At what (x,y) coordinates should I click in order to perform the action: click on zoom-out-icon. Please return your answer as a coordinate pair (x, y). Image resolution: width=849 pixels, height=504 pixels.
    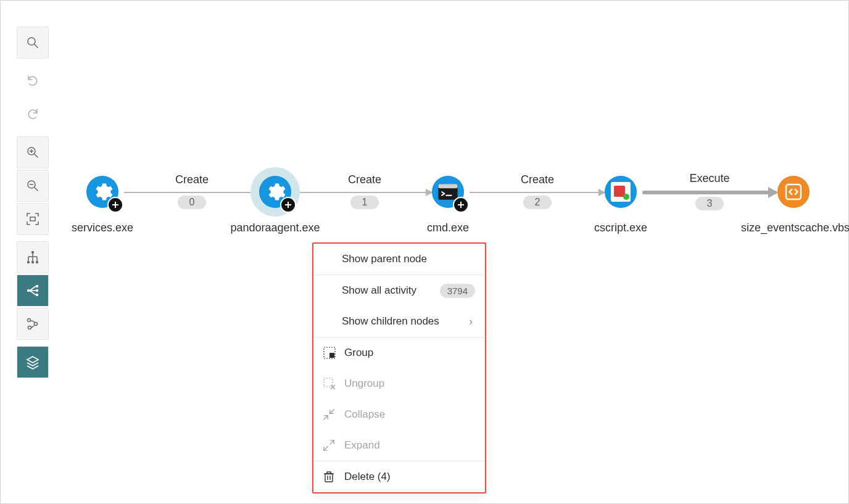
    Looking at the image, I should click on (33, 186).